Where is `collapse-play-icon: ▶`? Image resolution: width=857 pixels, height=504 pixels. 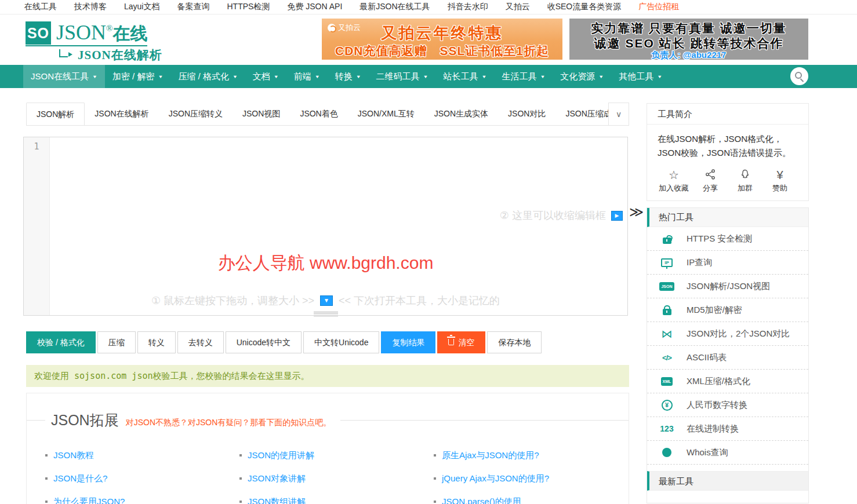 collapse-play-icon: ▶ is located at coordinates (617, 216).